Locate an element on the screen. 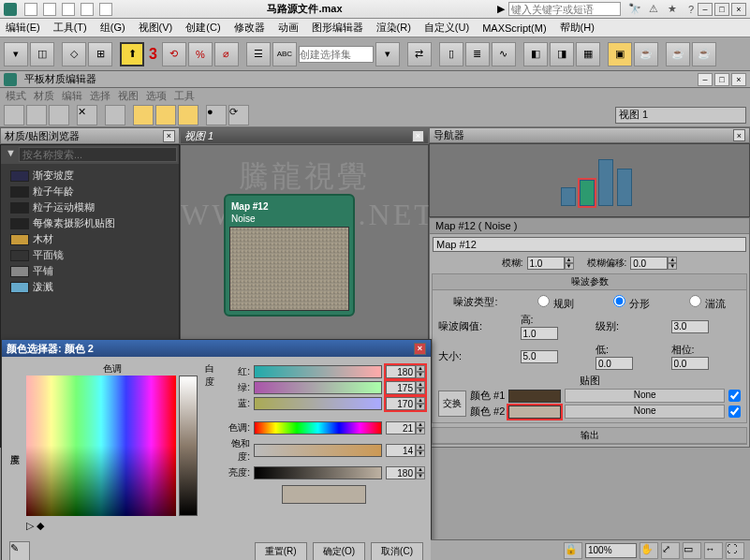 This screenshot has height=560, width=750. new-icon is located at coordinates (31, 9).